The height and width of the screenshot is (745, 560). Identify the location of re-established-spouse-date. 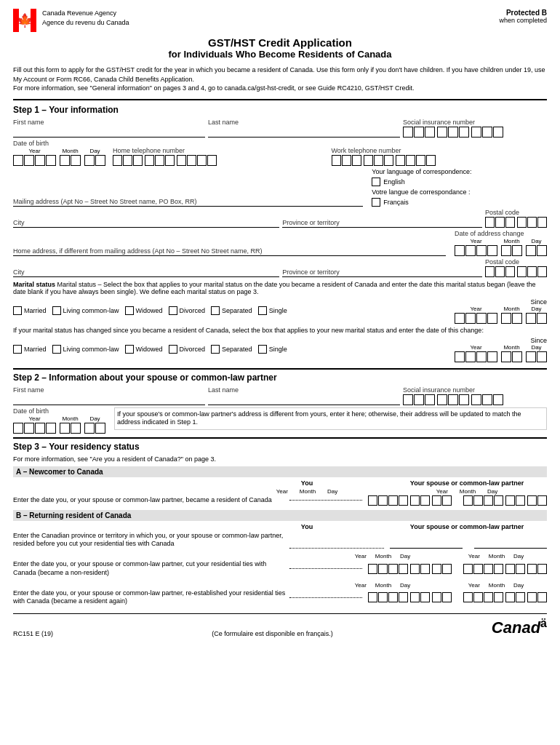
(505, 597).